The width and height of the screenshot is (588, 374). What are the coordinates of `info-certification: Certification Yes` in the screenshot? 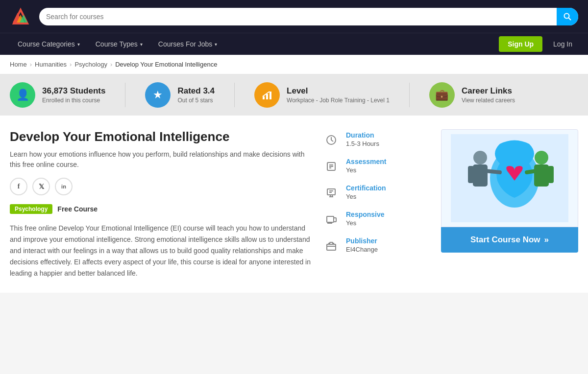 It's located at (377, 192).